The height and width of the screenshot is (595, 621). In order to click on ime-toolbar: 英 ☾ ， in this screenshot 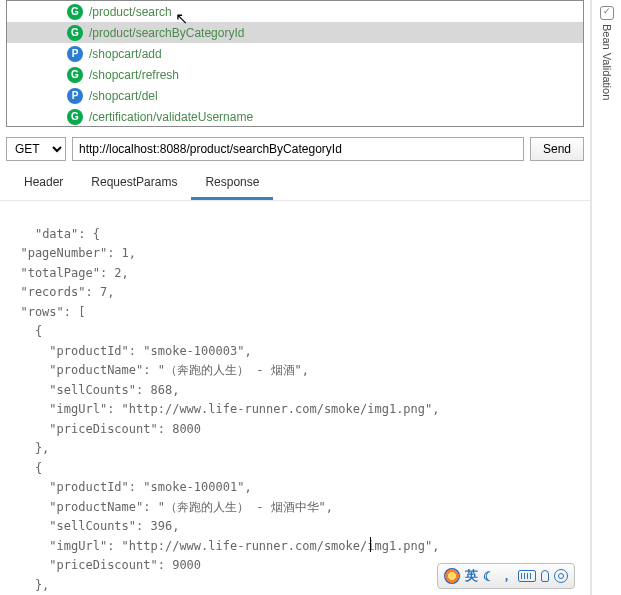, I will do `click(506, 576)`.